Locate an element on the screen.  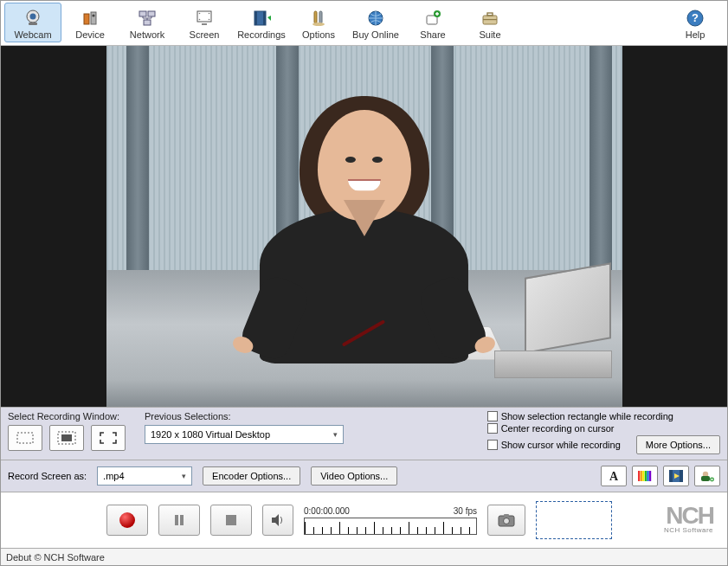
checkbox-label: Show selection rectangle while recording is located at coordinates (587, 416).